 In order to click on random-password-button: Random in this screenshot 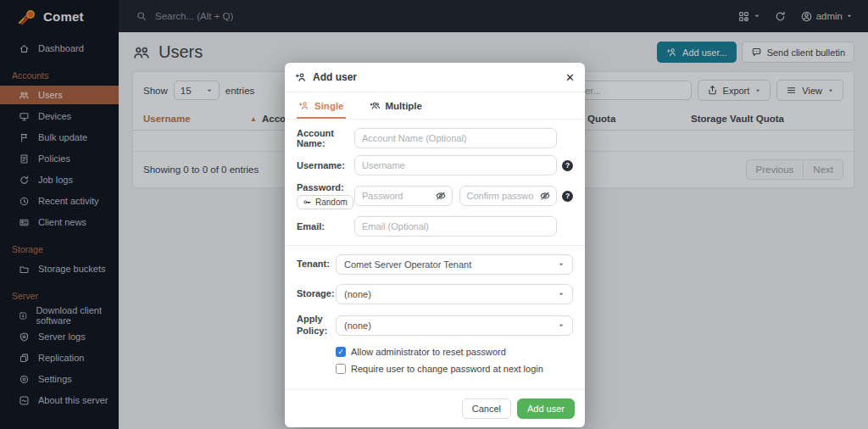, I will do `click(326, 202)`.